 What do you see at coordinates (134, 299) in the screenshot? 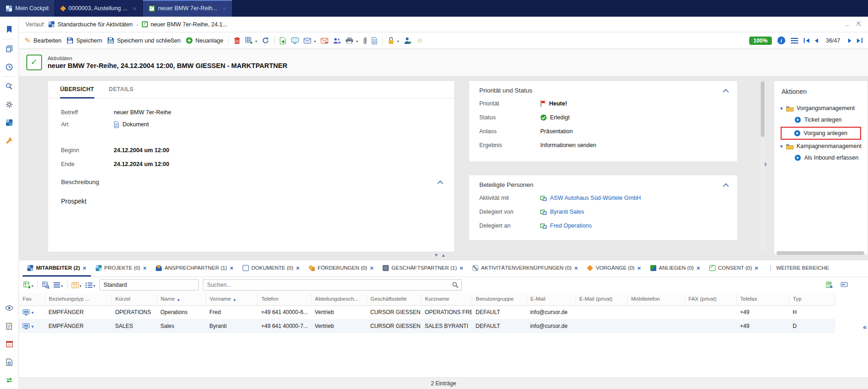
I see `col-kuerzel: Kürzel` at bounding box center [134, 299].